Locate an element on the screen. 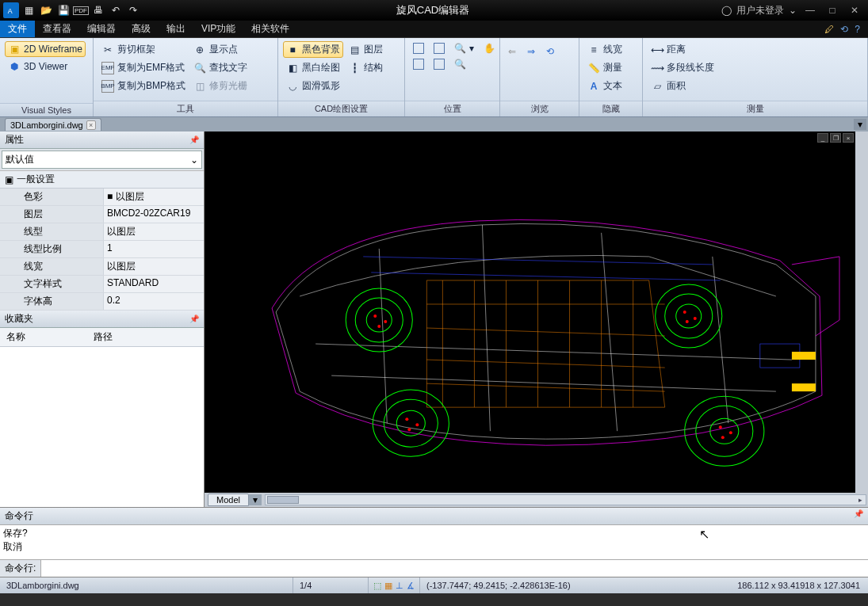 The width and height of the screenshot is (868, 606). default-combo: 默认值⌄ is located at coordinates (101, 160).